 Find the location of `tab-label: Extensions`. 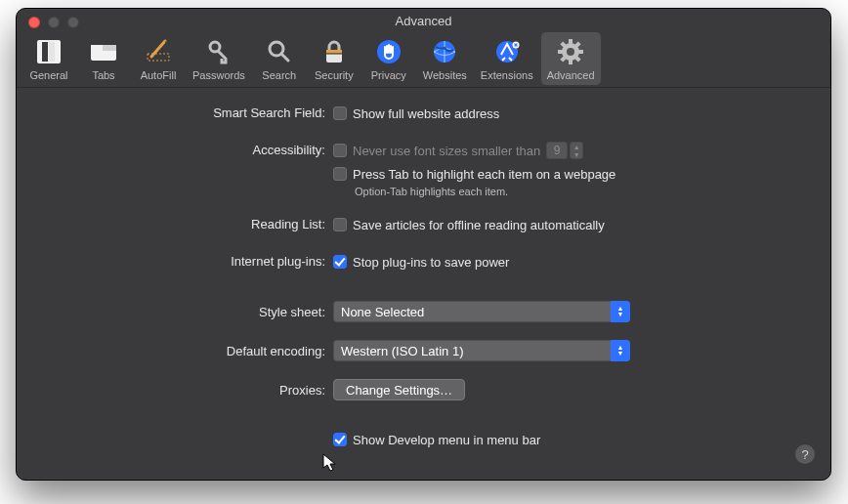

tab-label: Extensions is located at coordinates (507, 75).